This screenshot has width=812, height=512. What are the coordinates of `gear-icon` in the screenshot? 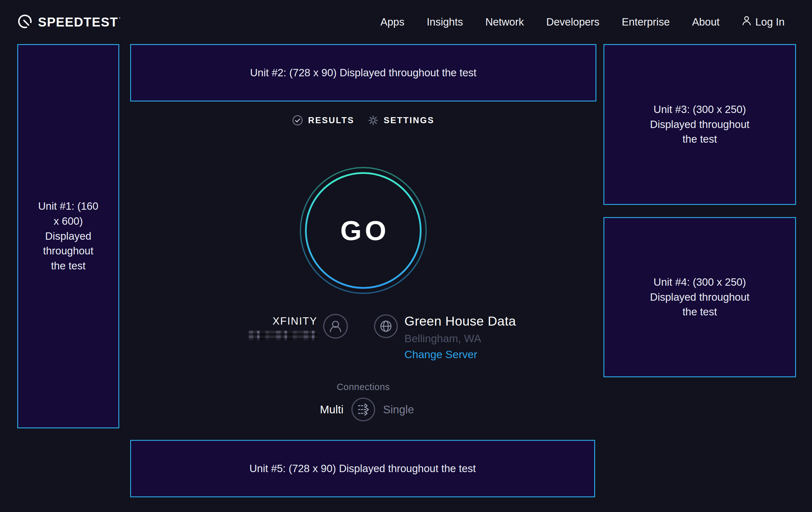 It's located at (373, 120).